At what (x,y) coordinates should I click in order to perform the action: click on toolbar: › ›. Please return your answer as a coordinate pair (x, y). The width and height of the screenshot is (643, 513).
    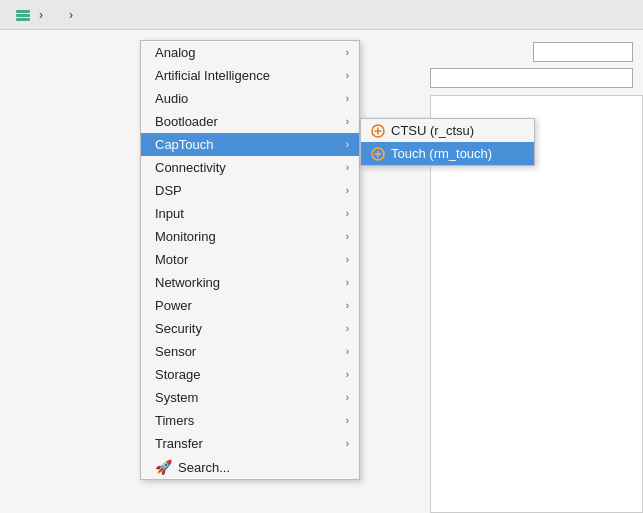
    Looking at the image, I should click on (322, 15).